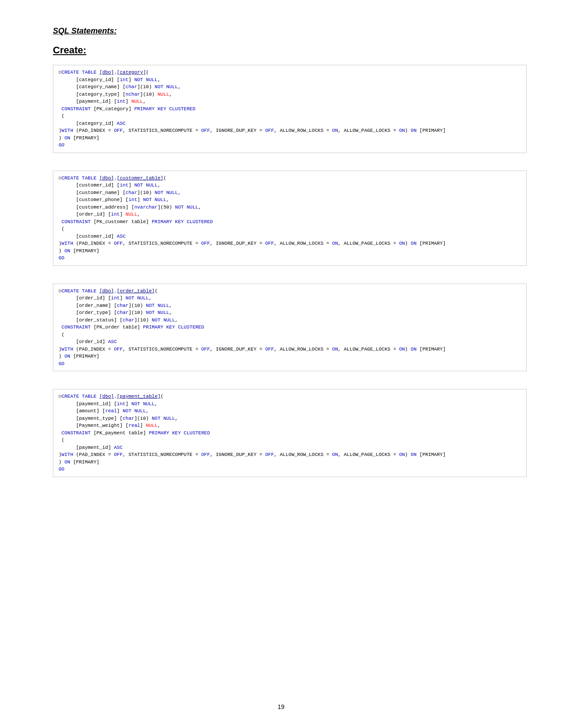  Describe the element at coordinates (290, 31) in the screenshot. I see `section-title: SQL Statements:` at that location.